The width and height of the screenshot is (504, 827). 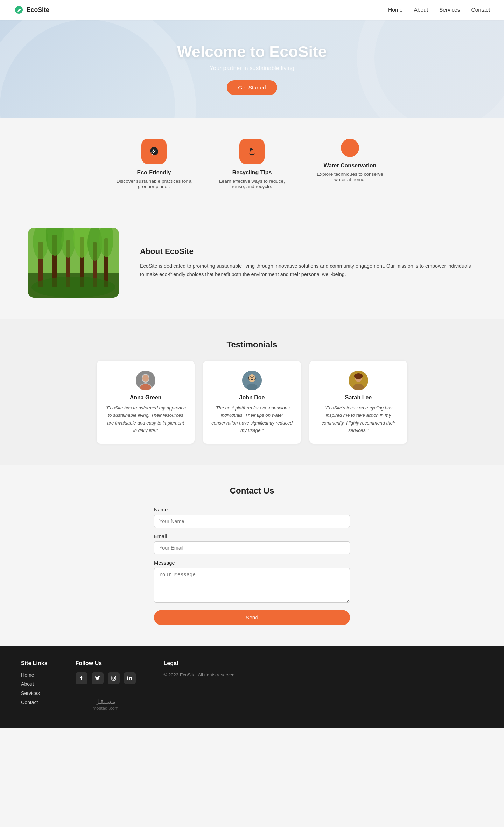 What do you see at coordinates (350, 177) in the screenshot?
I see `feature-water-desc: Explore techniques to conserve water at …` at bounding box center [350, 177].